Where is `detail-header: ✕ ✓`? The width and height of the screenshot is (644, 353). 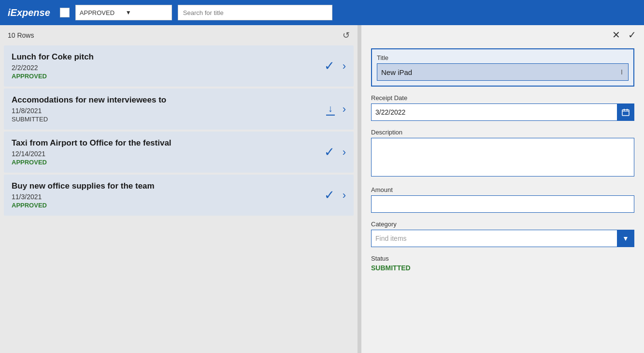
detail-header: ✕ ✓ is located at coordinates (502, 35).